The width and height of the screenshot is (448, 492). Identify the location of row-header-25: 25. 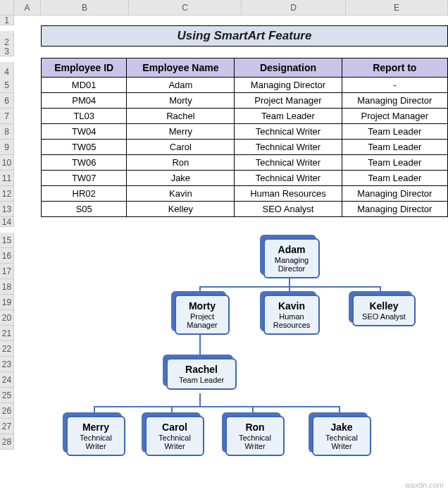
(7, 395).